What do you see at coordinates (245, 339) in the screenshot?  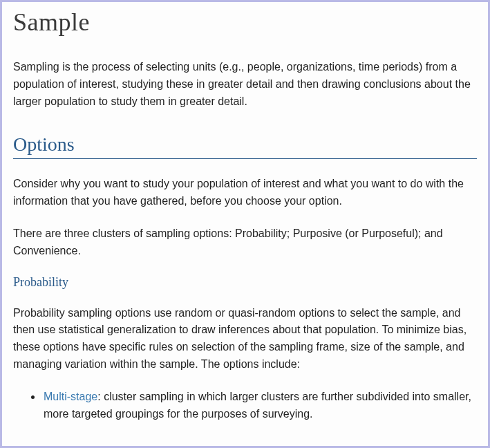 I see `probability-paragraph: Probability sampling options use random …` at bounding box center [245, 339].